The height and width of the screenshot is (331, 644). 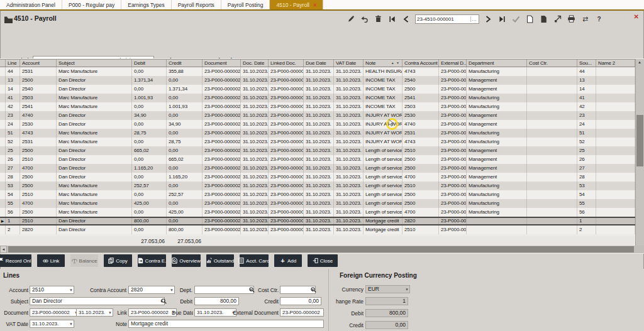 I want to click on cell-contra-account: 2531, so click(x=421, y=133).